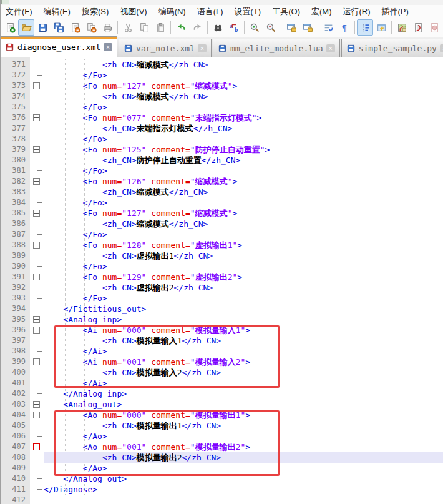 The image size is (443, 504). Describe the element at coordinates (365, 27) in the screenshot. I see `show-indent-guide-button` at that location.